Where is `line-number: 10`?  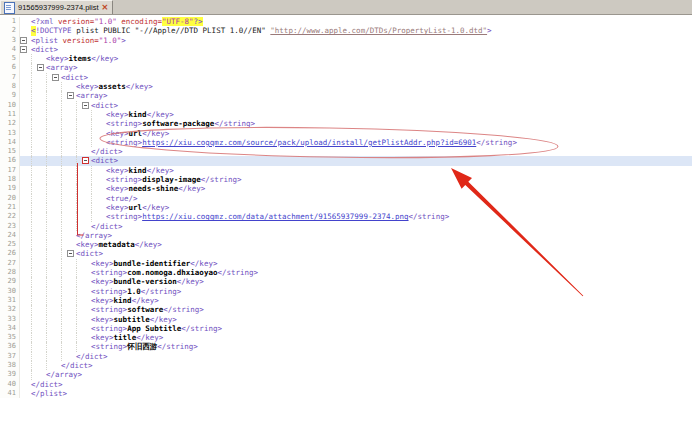
line-number: 10 is located at coordinates (10, 106).